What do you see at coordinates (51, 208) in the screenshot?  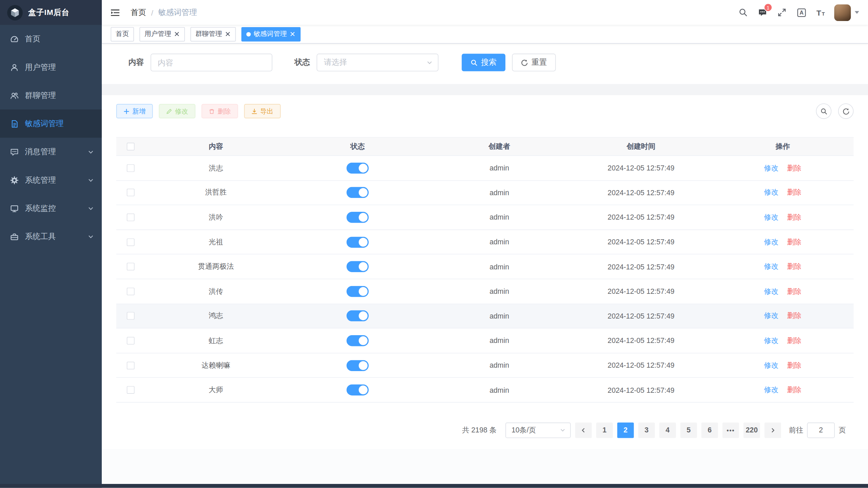 I see `sidebar-item-system-monitor: 系统监控` at bounding box center [51, 208].